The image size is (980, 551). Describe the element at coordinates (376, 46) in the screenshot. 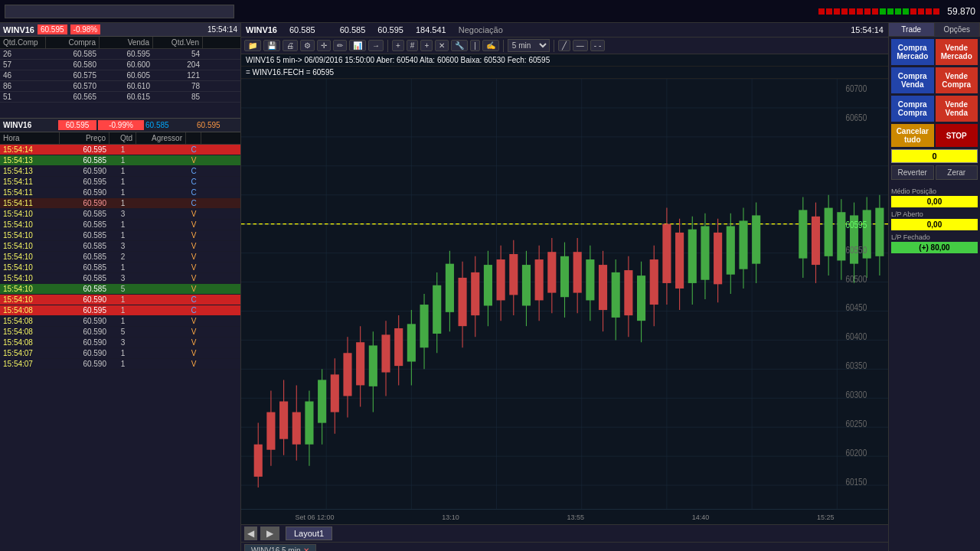

I see `tb-arrow-btn: →` at that location.